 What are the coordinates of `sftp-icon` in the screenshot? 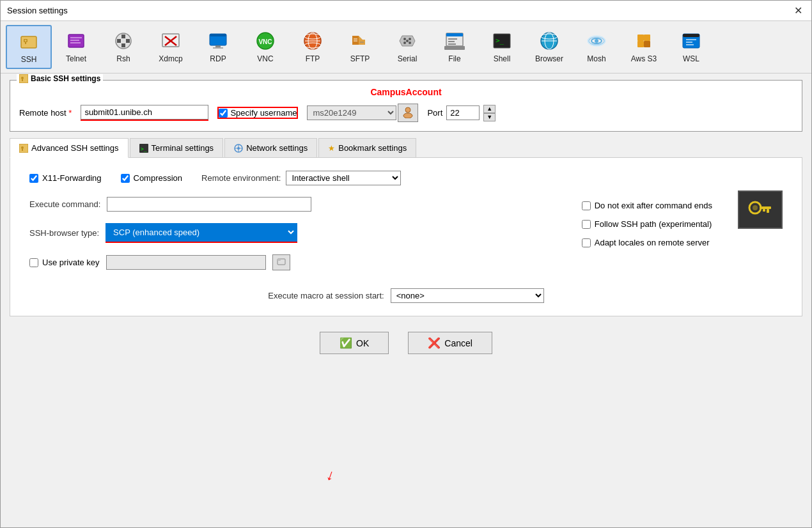 It's located at (360, 41).